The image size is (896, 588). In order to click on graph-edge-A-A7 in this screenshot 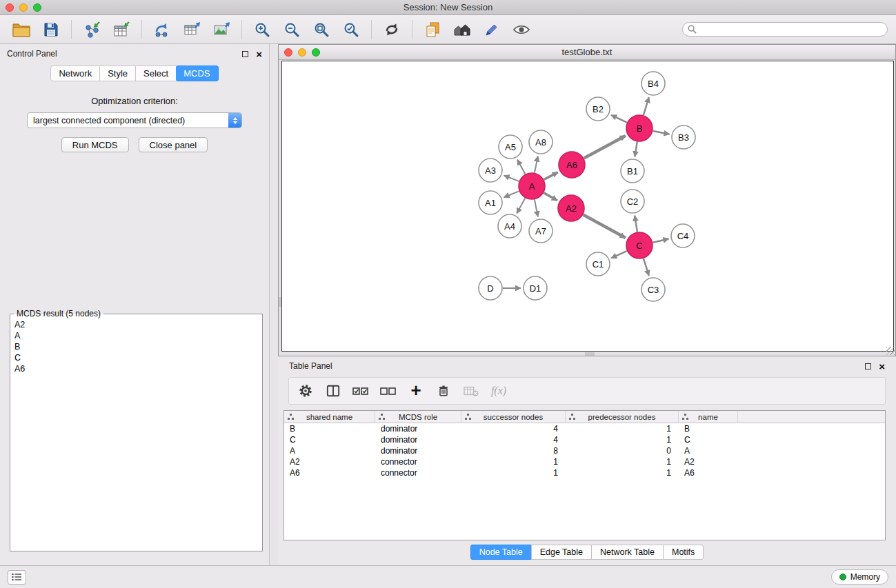, I will do `click(537, 208)`.